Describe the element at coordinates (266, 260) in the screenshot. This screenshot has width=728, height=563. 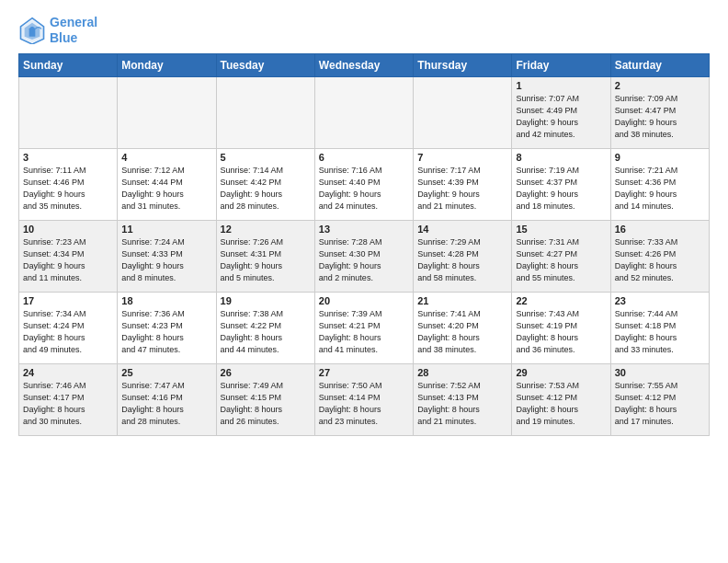
I see `day-info: Sunrise: 7:26 AMSunset: 4:31 PMDaylight:…` at that location.